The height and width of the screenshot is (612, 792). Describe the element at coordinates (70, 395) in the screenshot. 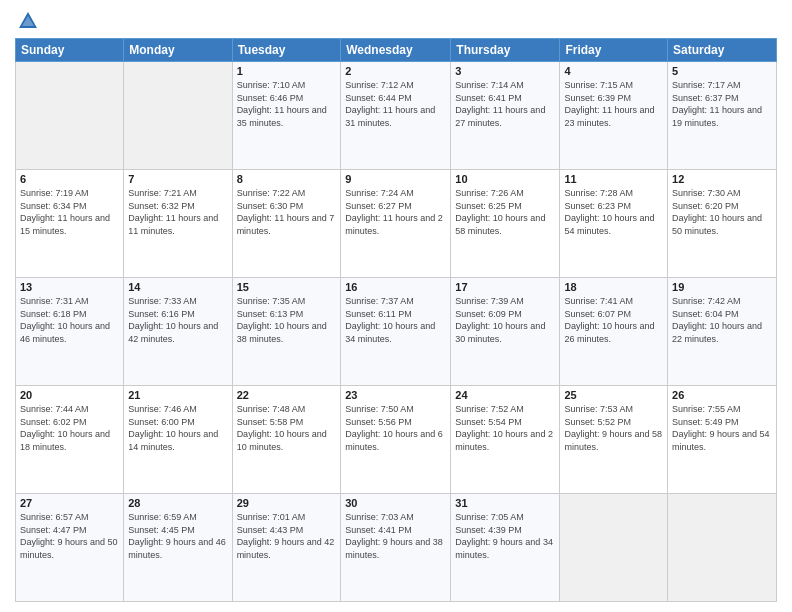

I see `day-number: 20` at that location.